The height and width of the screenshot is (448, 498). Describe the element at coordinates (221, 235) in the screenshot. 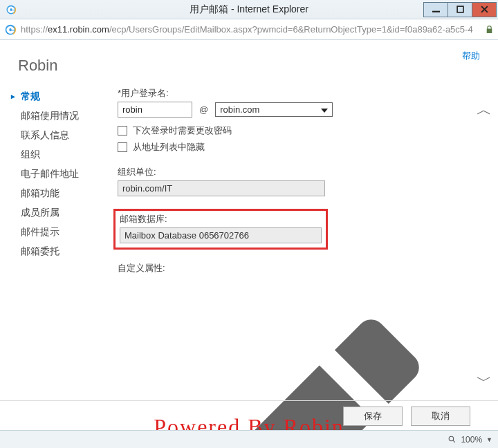

I see `db-value: Mailbox Database 0656702766` at that location.